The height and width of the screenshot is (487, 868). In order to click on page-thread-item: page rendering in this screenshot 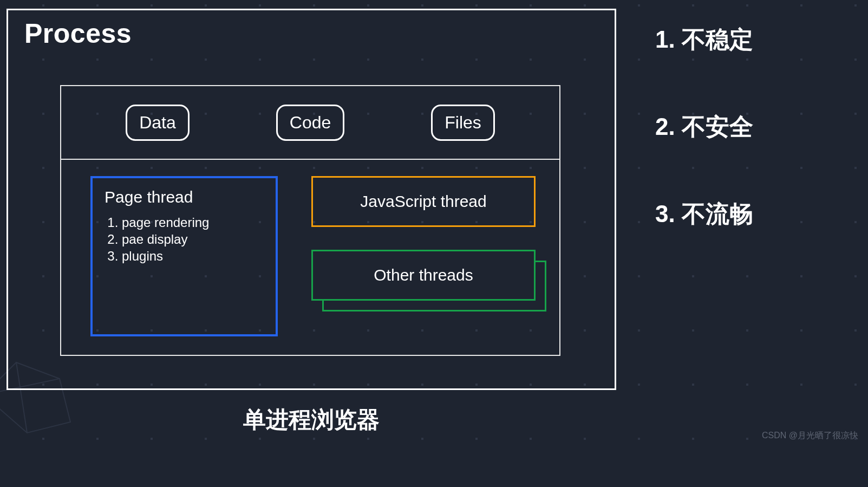, I will do `click(193, 222)`.